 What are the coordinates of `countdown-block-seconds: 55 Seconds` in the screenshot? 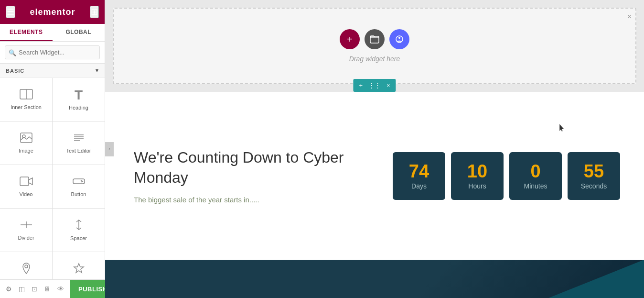 It's located at (594, 176).